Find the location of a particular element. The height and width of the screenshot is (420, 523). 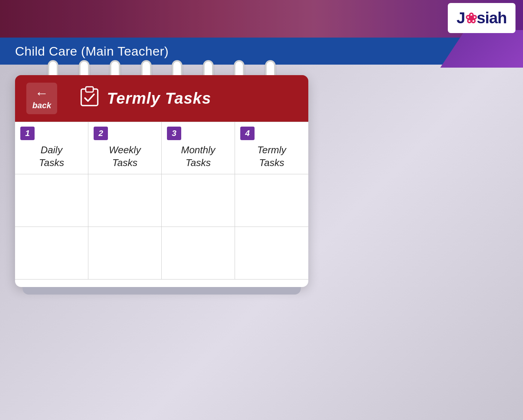

clipboard-icon is located at coordinates (89, 98).